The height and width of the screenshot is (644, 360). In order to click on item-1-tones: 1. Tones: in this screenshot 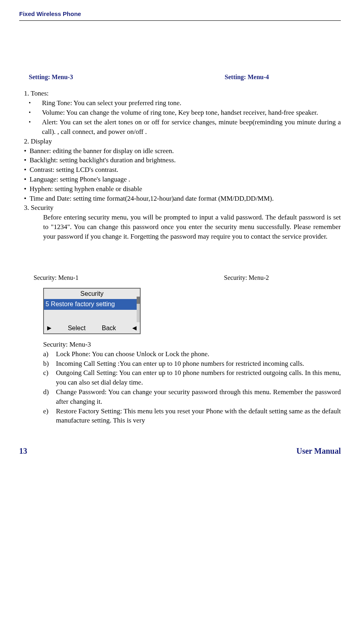, I will do `click(182, 94)`.